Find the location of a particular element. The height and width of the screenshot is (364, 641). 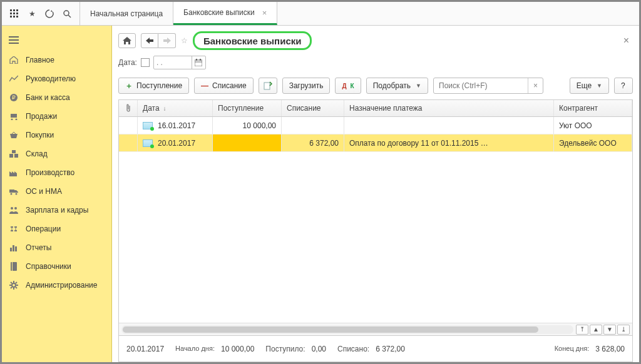

page-title: Банковские выписки is located at coordinates (252, 41).